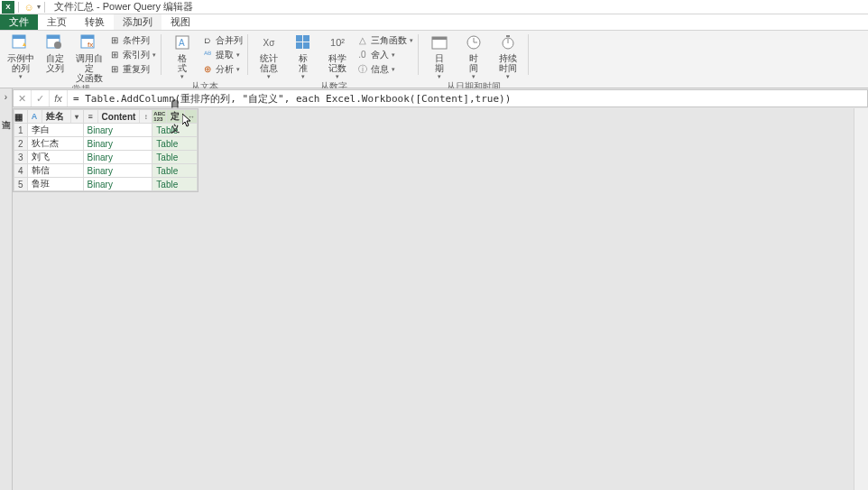 This screenshot has height=490, width=868. I want to click on ribbon-tabs: 文件 主页 转换 添加列 视图, so click(434, 23).